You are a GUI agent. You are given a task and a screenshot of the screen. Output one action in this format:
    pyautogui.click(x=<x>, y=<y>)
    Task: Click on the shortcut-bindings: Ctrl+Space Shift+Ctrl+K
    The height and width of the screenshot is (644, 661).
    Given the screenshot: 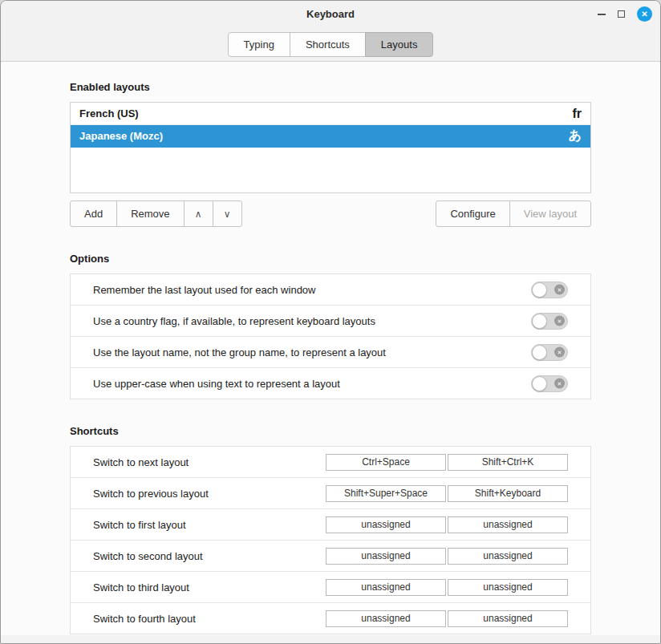 What is the action you would take?
    pyautogui.click(x=447, y=462)
    